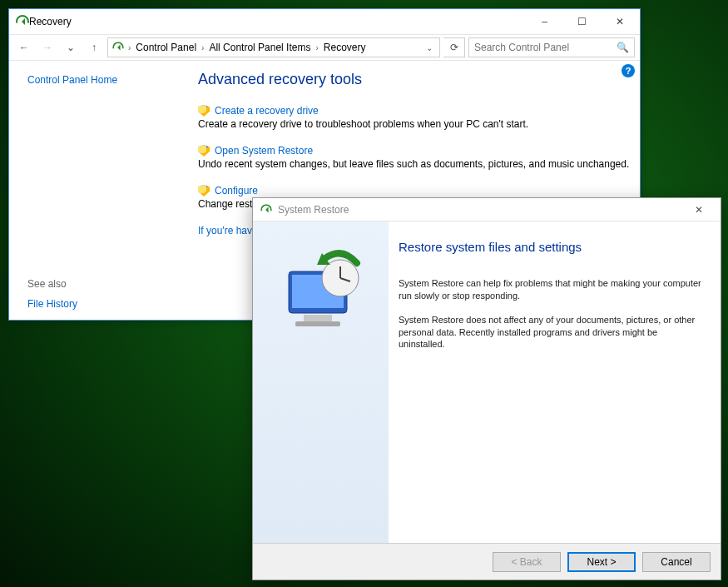 This screenshot has height=587, width=728. Describe the element at coordinates (582, 22) in the screenshot. I see `maximize-button: ☐` at that location.